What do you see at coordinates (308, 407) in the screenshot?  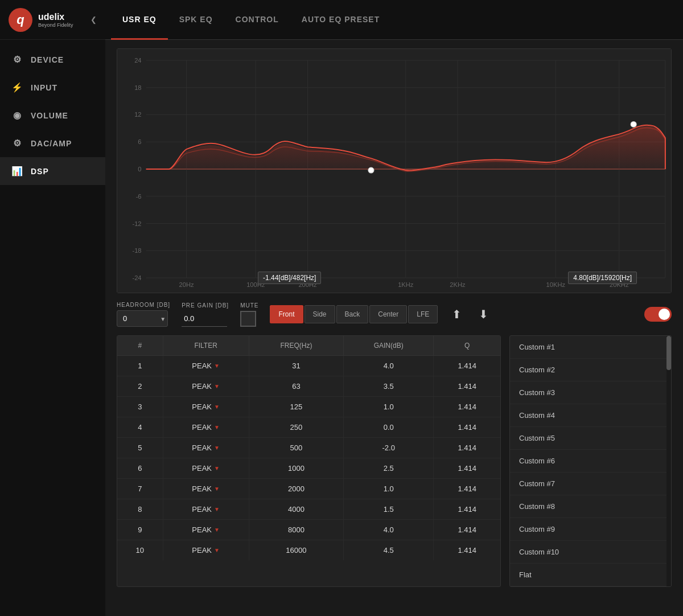 I see `table-row: 3 PEAK ▼ 125 1.0 1.414` at bounding box center [308, 407].